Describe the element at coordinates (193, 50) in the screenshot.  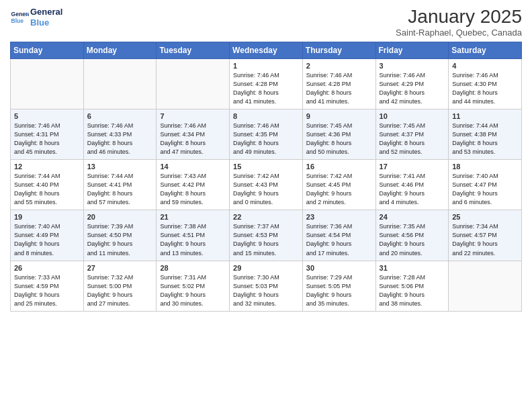
I see `weekday-header-tuesday: Tuesday` at that location.